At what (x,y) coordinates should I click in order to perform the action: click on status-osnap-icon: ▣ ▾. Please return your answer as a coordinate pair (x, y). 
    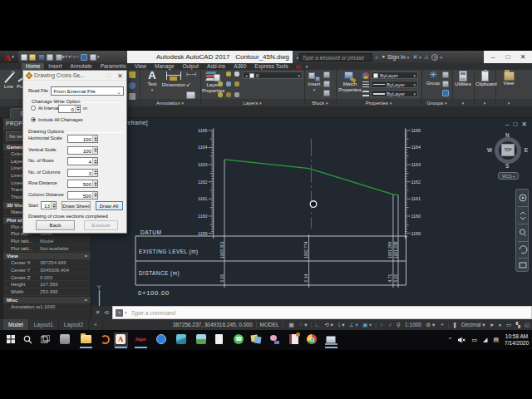
    Looking at the image, I should click on (367, 325).